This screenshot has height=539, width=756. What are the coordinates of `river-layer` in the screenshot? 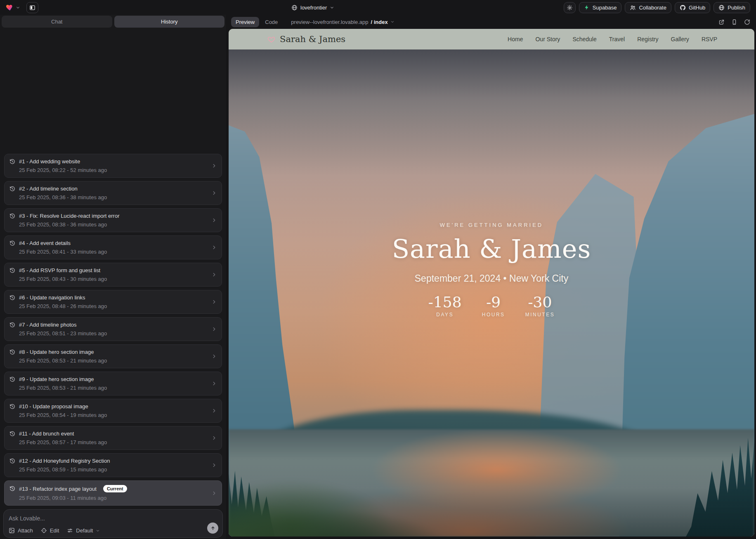 It's located at (491, 483).